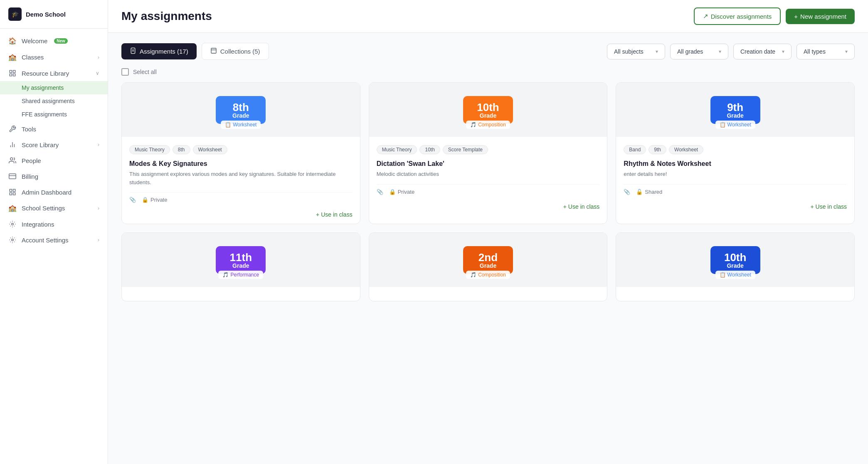  I want to click on type-chip: 🎵 Performance, so click(241, 275).